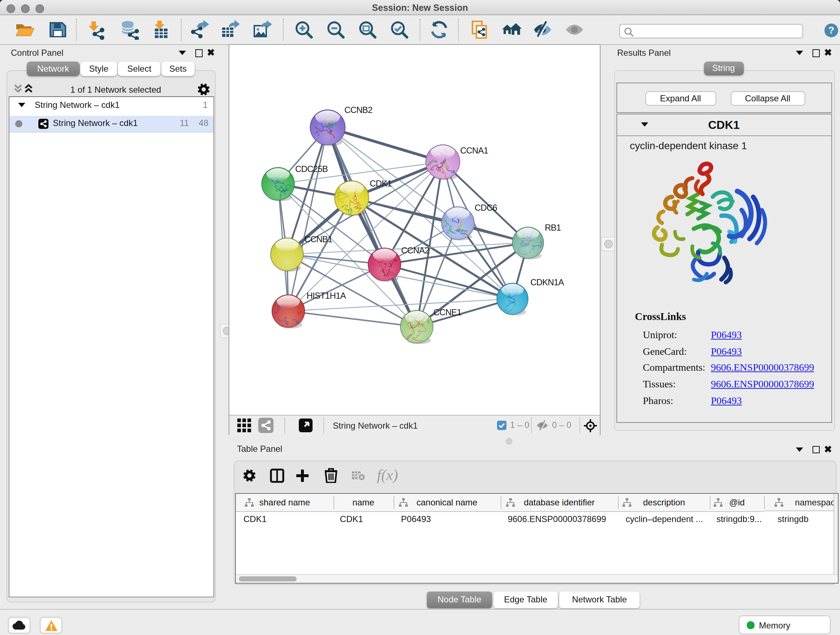  I want to click on svg-text: CDKN1A, so click(547, 282).